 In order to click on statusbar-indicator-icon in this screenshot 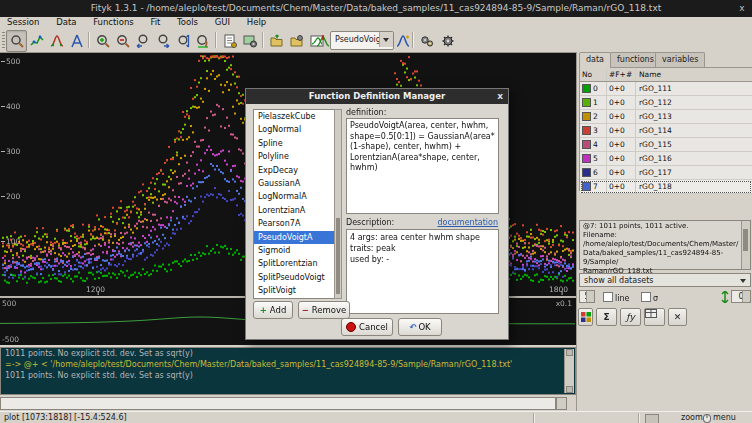, I will do `click(652, 418)`.